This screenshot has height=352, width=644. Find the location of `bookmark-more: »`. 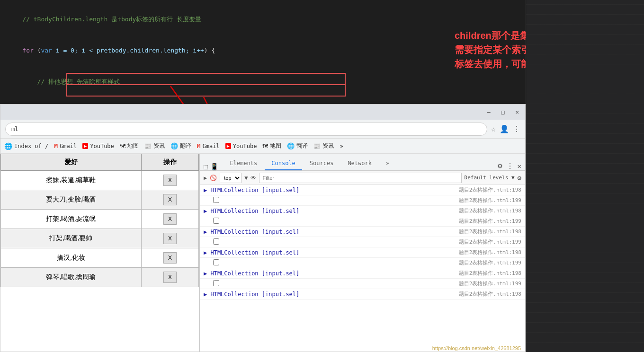

bookmark-more: » is located at coordinates (341, 146).